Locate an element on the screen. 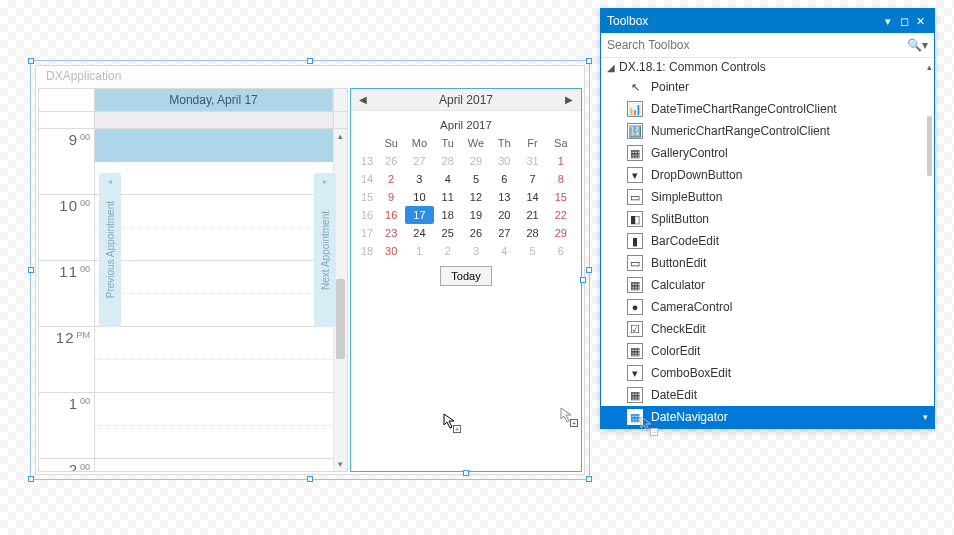  scroll-up-button: ▴ is located at coordinates (340, 136).